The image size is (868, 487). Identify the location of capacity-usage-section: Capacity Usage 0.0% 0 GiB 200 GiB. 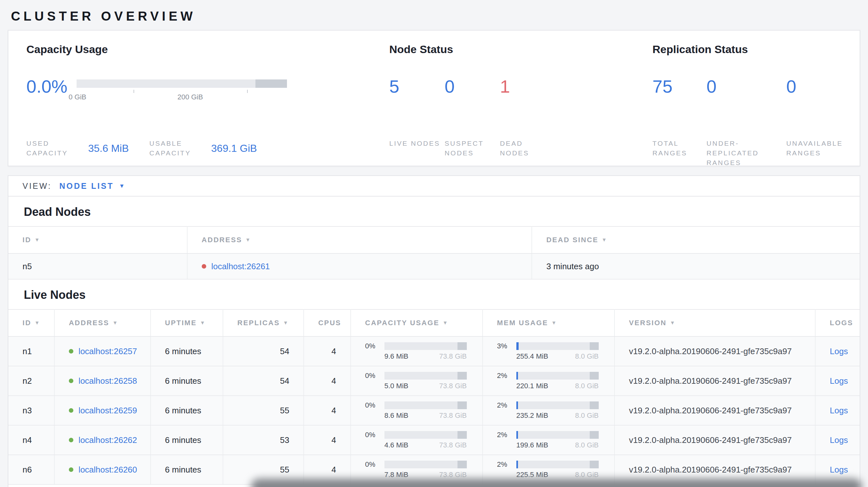
(208, 99).